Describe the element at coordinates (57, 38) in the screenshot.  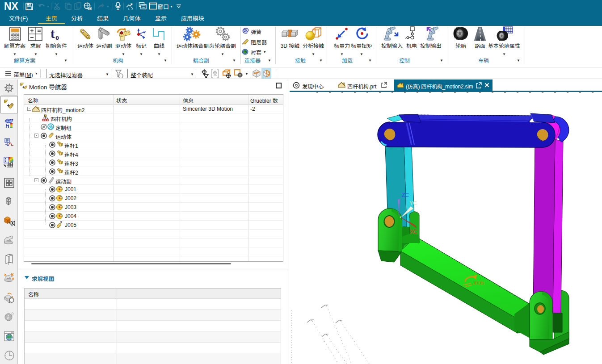
I see `svg-text: o` at that location.